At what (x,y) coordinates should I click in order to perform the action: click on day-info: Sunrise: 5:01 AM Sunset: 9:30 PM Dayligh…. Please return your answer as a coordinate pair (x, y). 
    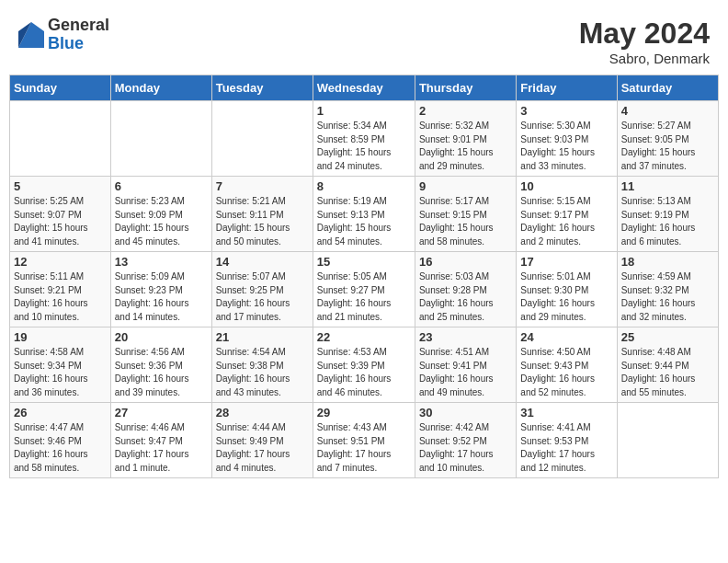
    Looking at the image, I should click on (566, 297).